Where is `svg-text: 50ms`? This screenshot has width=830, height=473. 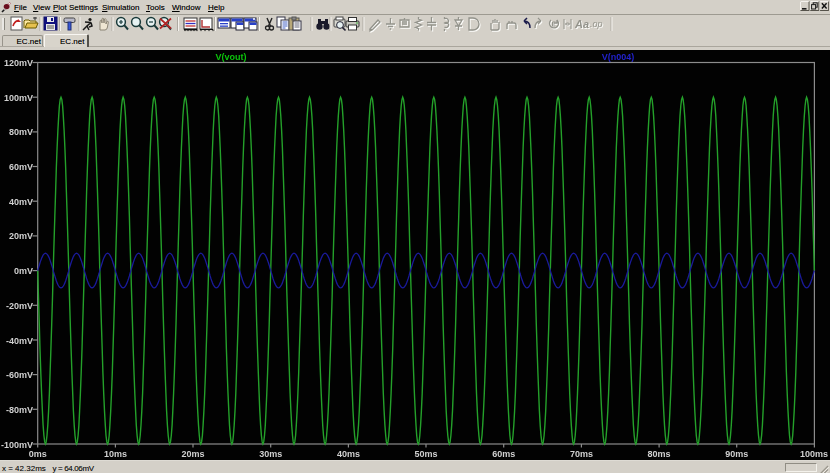 svg-text: 50ms is located at coordinates (426, 454).